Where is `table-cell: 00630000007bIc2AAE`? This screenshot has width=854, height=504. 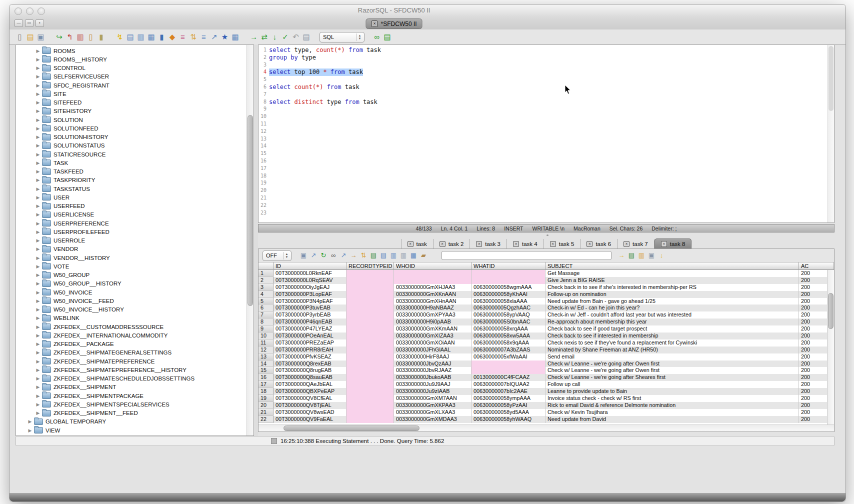 table-cell: 00630000007bIc2AAE is located at coordinates (508, 392).